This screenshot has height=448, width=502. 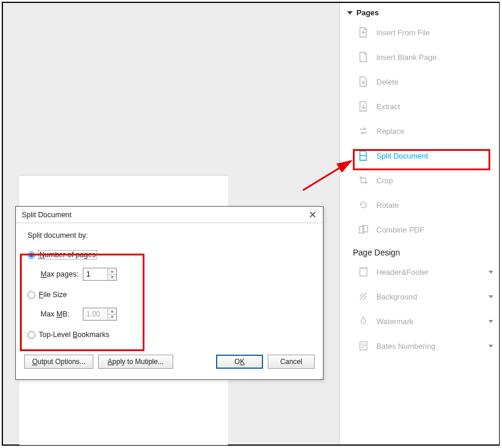 I want to click on menu-header-footer: Header&Footer, so click(x=419, y=272).